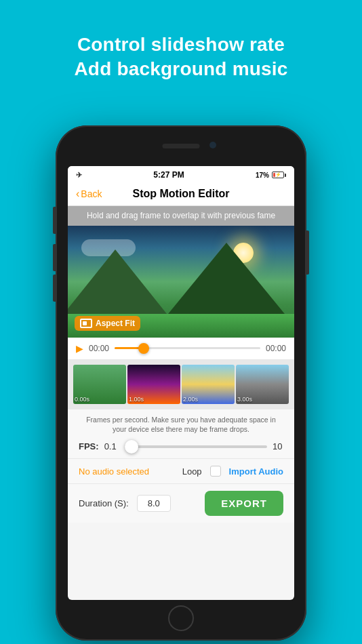 Image resolution: width=362 pixels, height=644 pixels. Describe the element at coordinates (168, 175) in the screenshot. I see `status-time: 5:27 PM` at that location.